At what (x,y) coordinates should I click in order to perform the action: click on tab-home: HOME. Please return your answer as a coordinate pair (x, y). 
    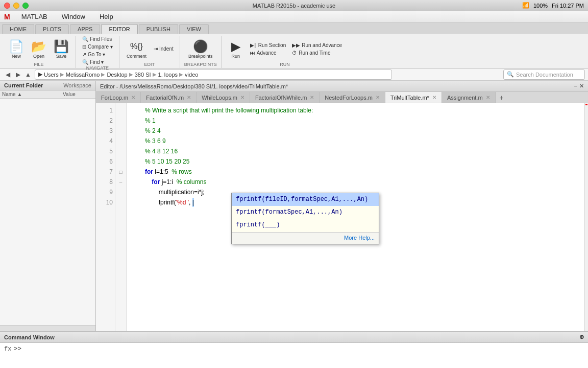
    Looking at the image, I should click on (18, 29).